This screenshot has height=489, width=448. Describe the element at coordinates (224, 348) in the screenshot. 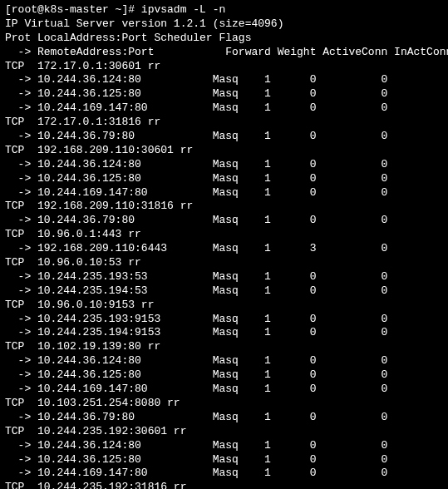

I see `ipvs-service-row: TCP 10.102.19.139:80 rr` at that location.